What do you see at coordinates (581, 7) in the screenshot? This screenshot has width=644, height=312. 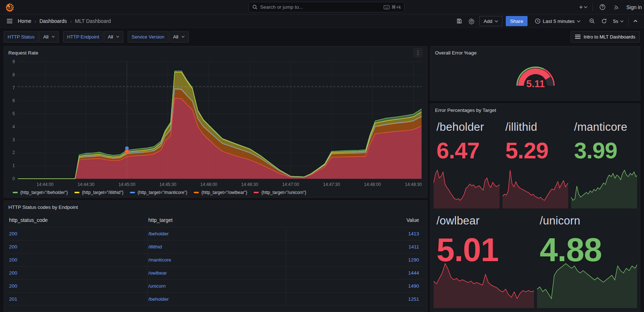 I see `plus-icon: +` at bounding box center [581, 7].